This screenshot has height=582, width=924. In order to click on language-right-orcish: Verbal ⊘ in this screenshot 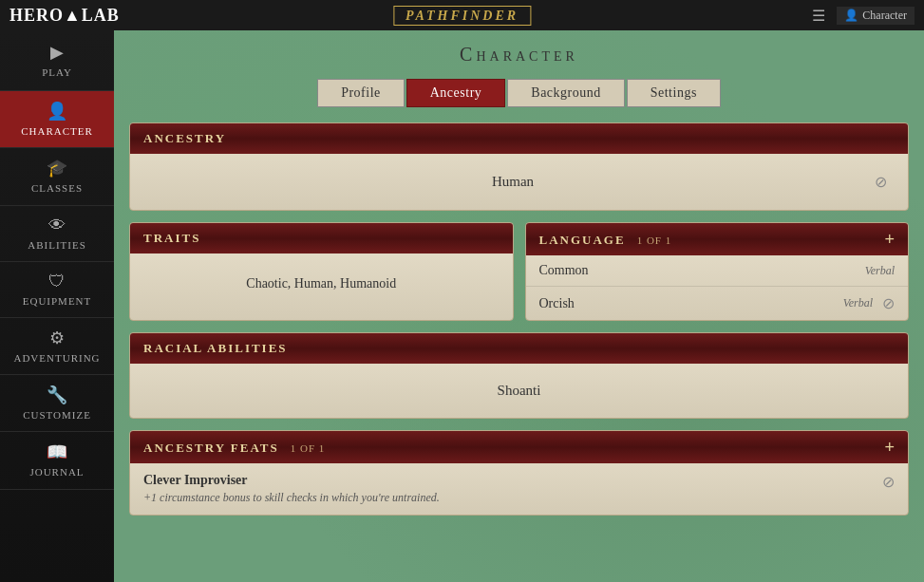, I will do `click(869, 304)`.